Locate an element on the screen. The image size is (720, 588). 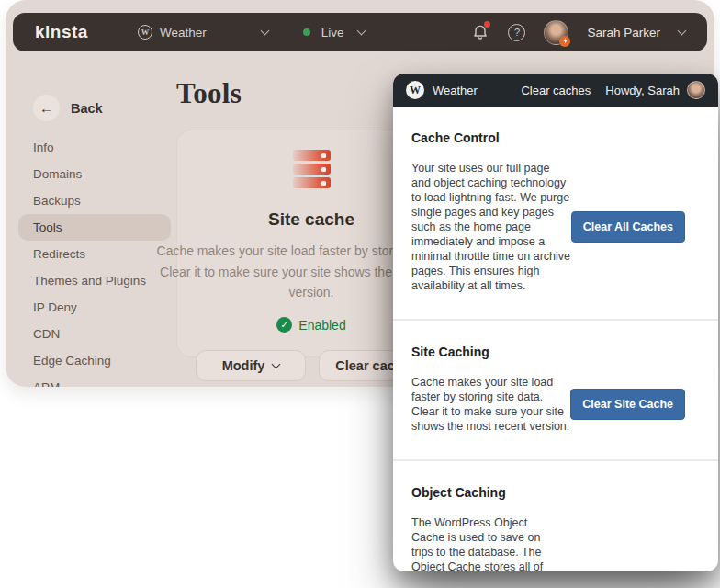
site-switcher: W Weather is located at coordinates (203, 32).